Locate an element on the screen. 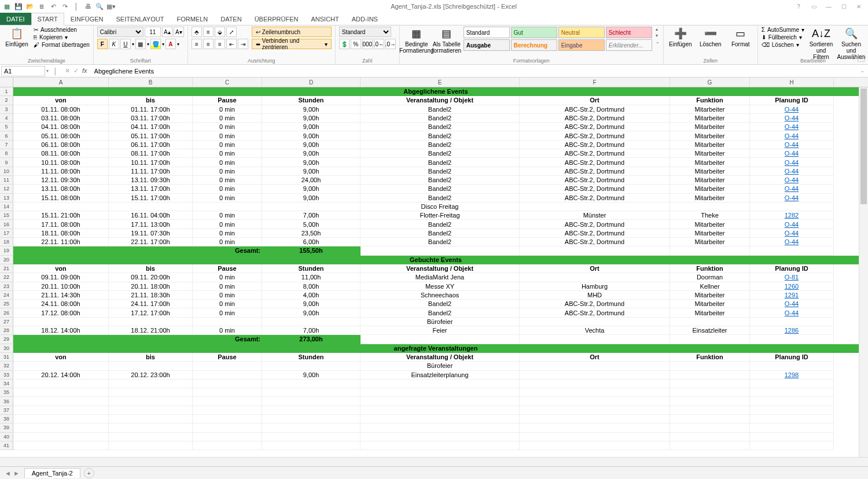 The width and height of the screenshot is (868, 479). row-header: 35 is located at coordinates (7, 392).